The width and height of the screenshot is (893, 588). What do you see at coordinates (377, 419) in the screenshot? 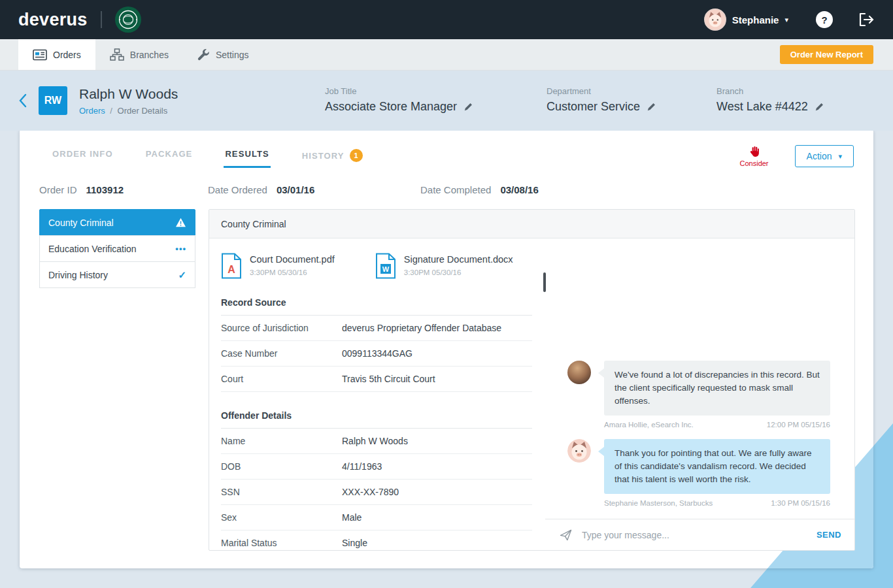
I see `section-heading-offender-details: Offender Details` at bounding box center [377, 419].